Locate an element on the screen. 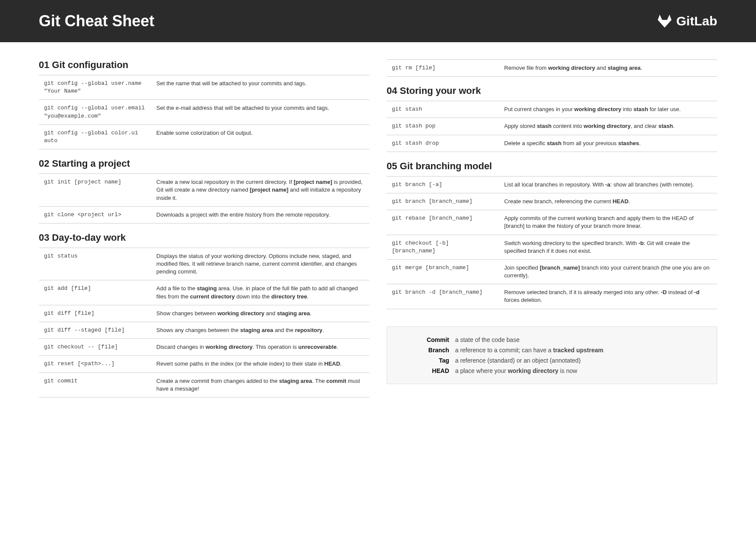  description-cell: Apply stored stash content into working … is located at coordinates (608, 127).